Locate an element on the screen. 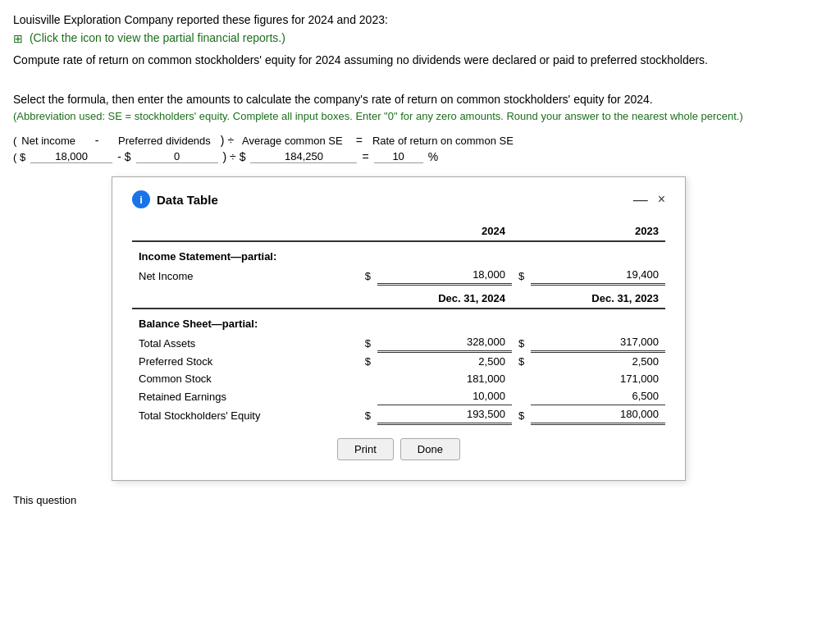 The height and width of the screenshot is (631, 840). equals-value: = is located at coordinates (365, 157).